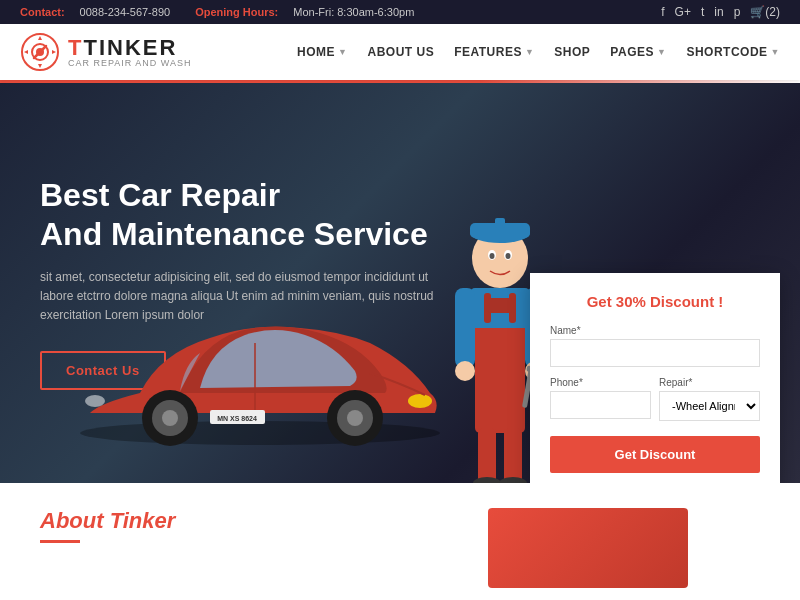 The width and height of the screenshot is (800, 600). What do you see at coordinates (662, 52) in the screenshot?
I see `pages-arrow-icon: ▼` at bounding box center [662, 52].